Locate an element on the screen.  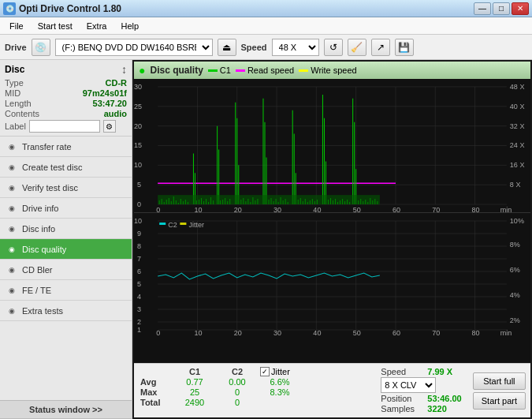
svg-text: 48 X is located at coordinates (517, 87).